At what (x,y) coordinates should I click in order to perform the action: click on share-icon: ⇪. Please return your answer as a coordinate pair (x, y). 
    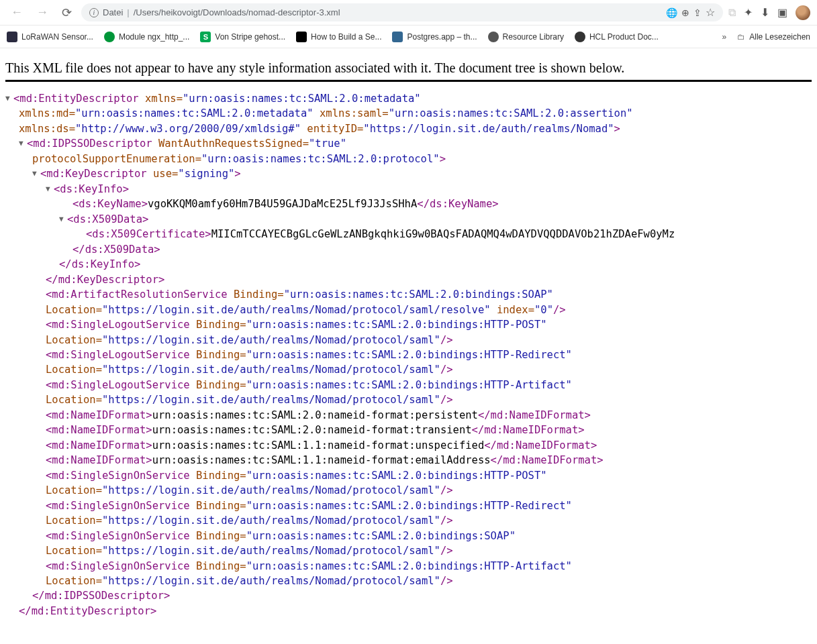
    Looking at the image, I should click on (698, 13).